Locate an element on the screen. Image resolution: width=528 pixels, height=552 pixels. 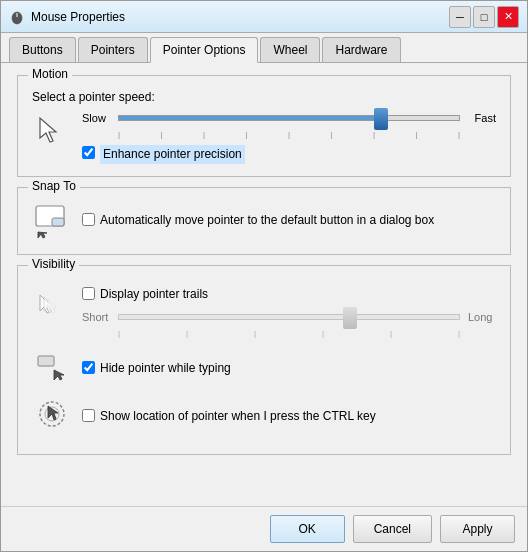
slow-label: Slow is located at coordinates (96, 118).